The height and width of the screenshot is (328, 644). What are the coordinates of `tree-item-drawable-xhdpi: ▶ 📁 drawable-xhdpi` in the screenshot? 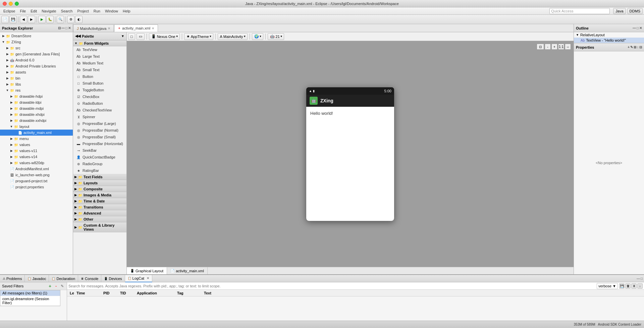 It's located at (36, 114).